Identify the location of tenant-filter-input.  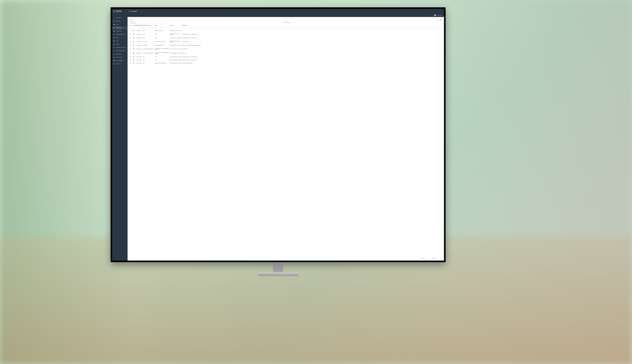
(149, 23).